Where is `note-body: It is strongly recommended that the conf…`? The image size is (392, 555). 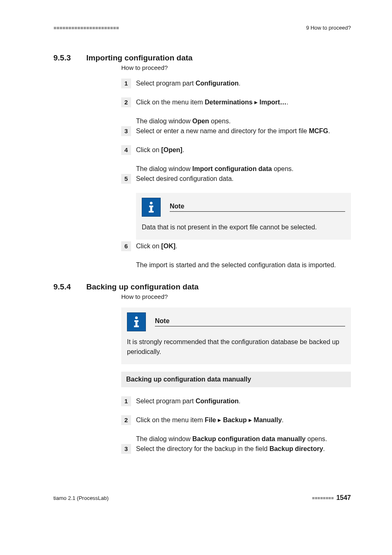
note-body: It is strongly recommended that the conf… is located at coordinates (236, 347).